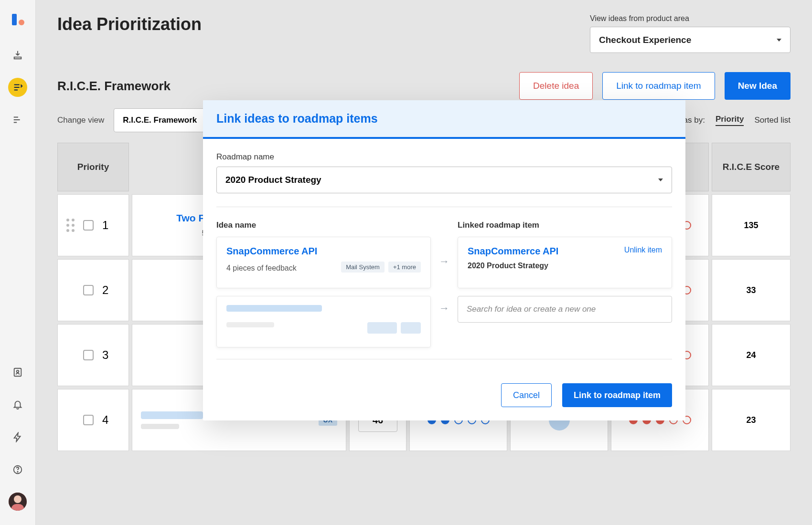 The height and width of the screenshot is (525, 812). I want to click on roadmap-name-label: Roadmap name, so click(444, 157).